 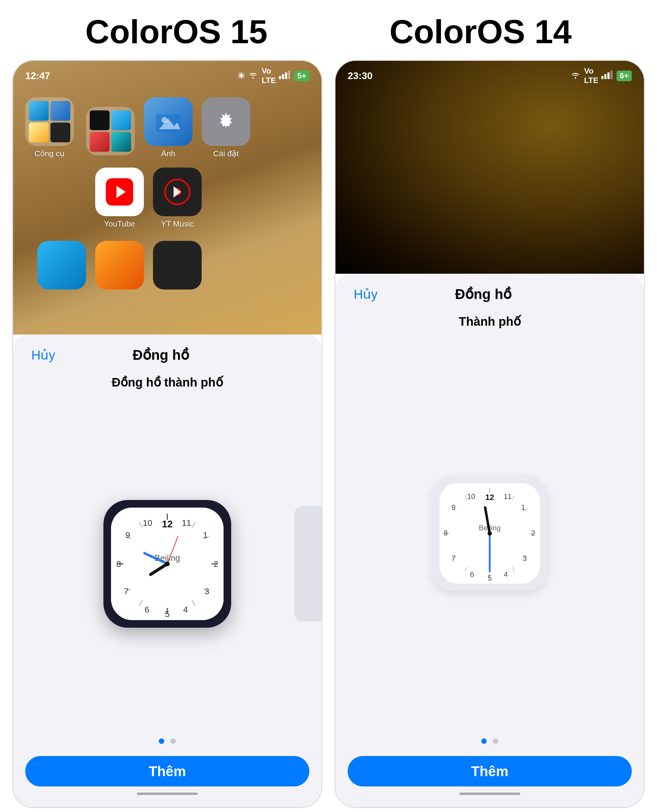 What do you see at coordinates (226, 128) in the screenshot?
I see `app-settings: Cài đặt` at bounding box center [226, 128].